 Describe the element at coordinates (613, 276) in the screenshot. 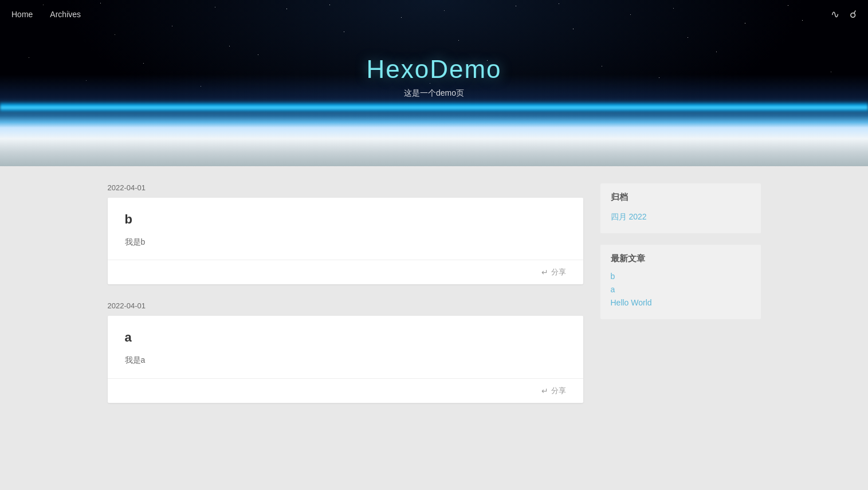

I see `recent-post-link-b: b` at that location.